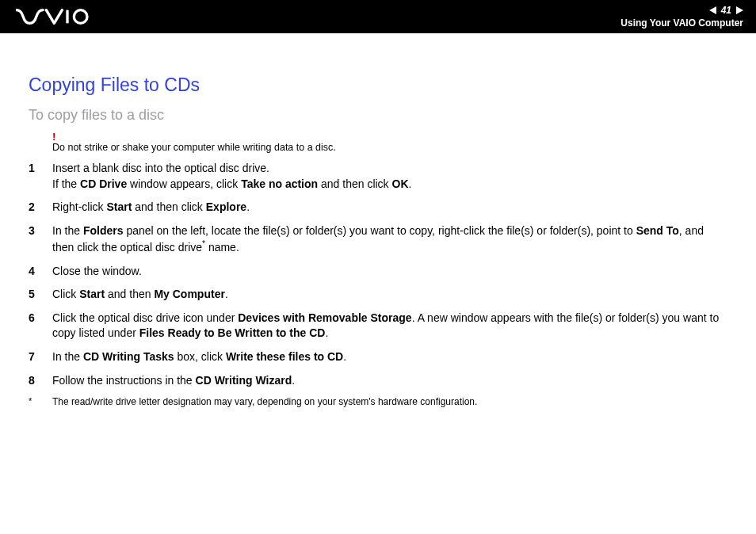  I want to click on step-body: Insert a blank disc into the optical dis…, so click(390, 176).